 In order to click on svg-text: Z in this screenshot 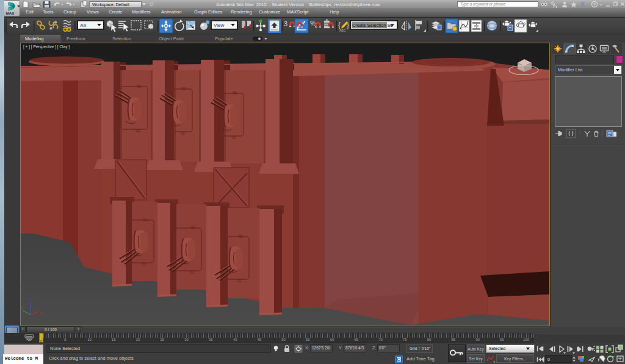, I will do `click(30, 299)`.